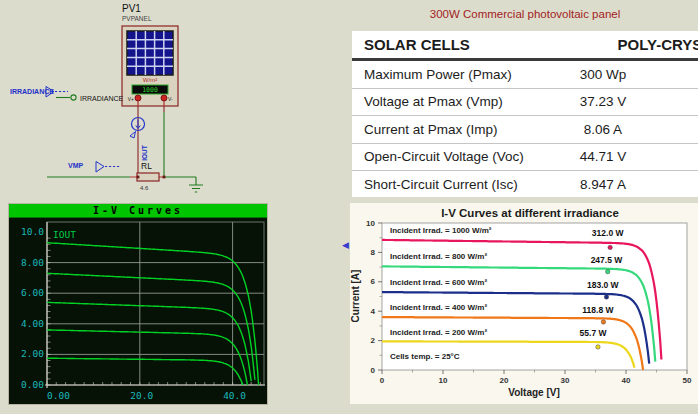  Describe the element at coordinates (64, 234) in the screenshot. I see `svg-text: IOUT` at that location.